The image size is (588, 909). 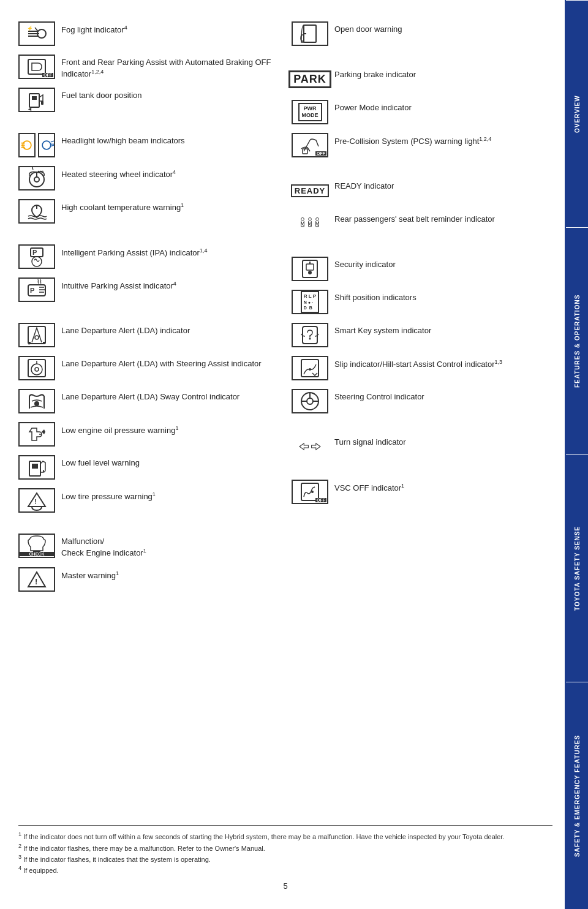 I want to click on low-fuel-icon, so click(x=37, y=467).